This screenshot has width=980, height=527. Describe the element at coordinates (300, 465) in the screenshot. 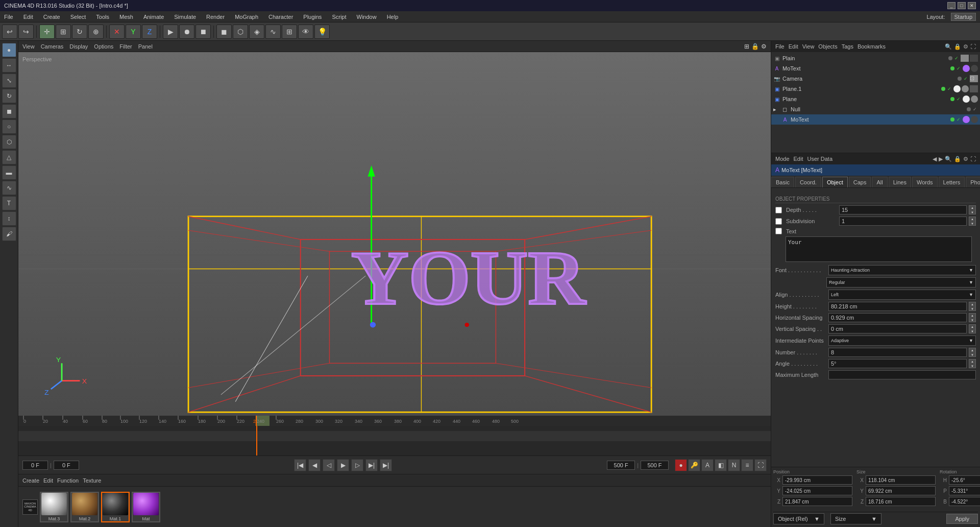

I see `go-start-btn: |◀` at that location.